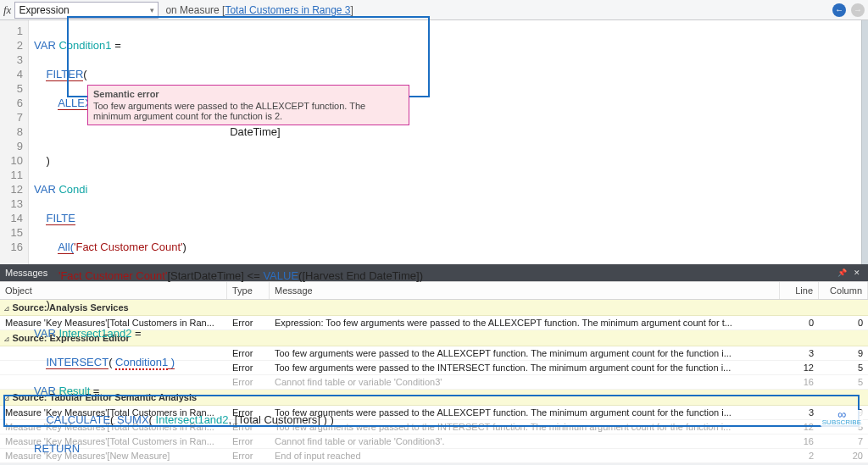 The image size is (868, 465). What do you see at coordinates (839, 10) in the screenshot?
I see `nav-back-button: ←` at bounding box center [839, 10].